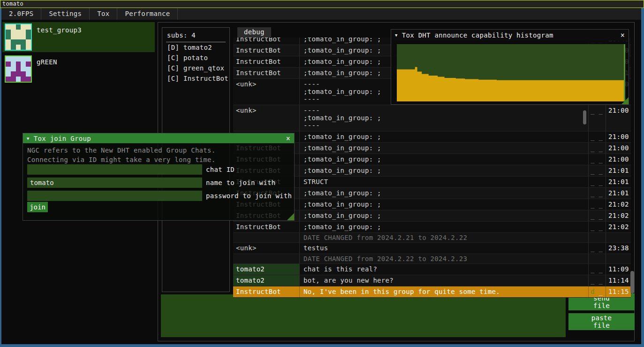 The height and width of the screenshot is (347, 644). I want to click on message-time: 11:15, so click(618, 292).